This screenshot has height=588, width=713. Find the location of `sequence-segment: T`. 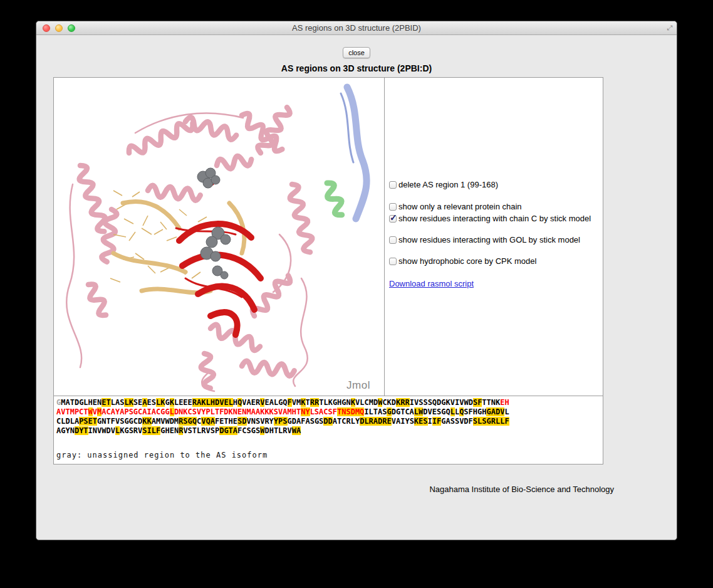

sequence-segment: T is located at coordinates (308, 402).